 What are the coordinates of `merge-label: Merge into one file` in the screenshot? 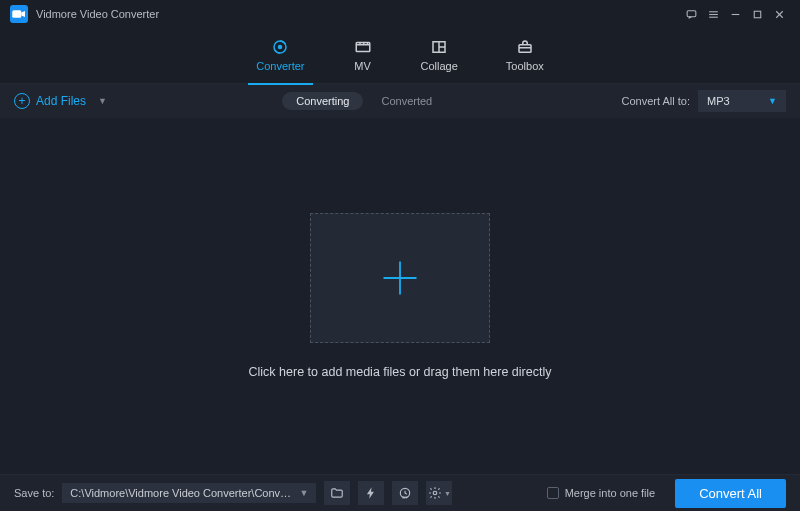 It's located at (610, 493).